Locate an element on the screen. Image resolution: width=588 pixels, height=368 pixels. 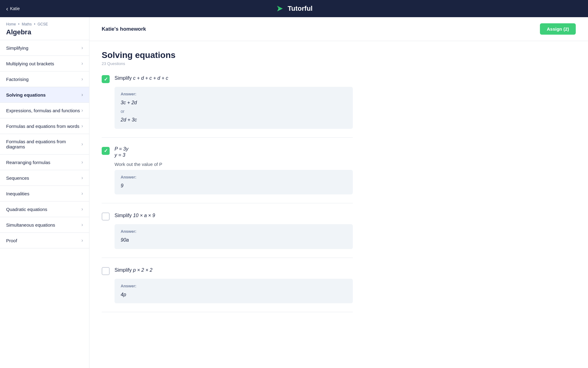
back-button: Katie is located at coordinates (13, 9).